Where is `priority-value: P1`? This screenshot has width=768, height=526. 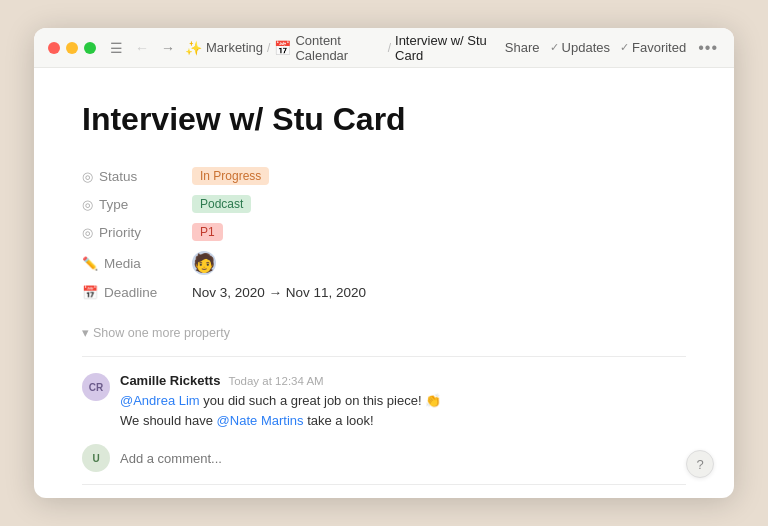
priority-value: P1 is located at coordinates (208, 232).